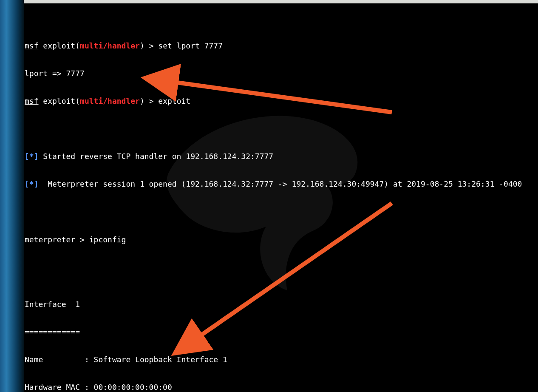  Describe the element at coordinates (281, 184) in the screenshot. I see `status-session: [*] Meterpreter session 1 opened (192.16…` at that location.